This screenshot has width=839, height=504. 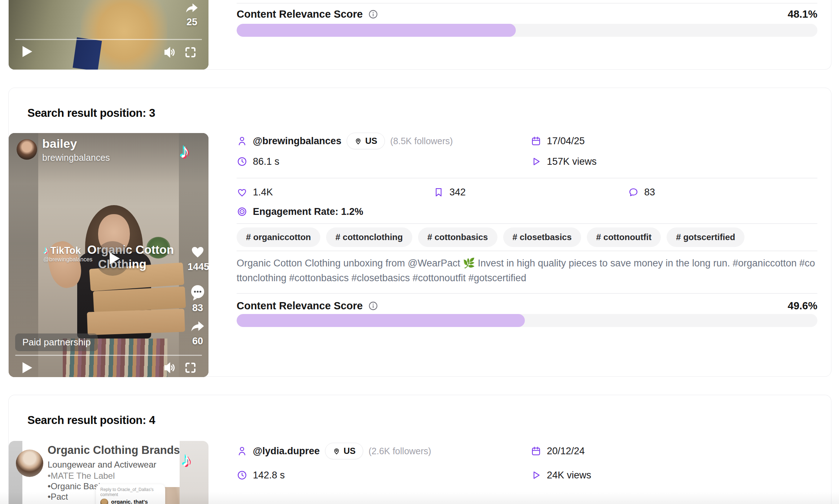 What do you see at coordinates (527, 271) in the screenshot?
I see `video-description: Organic Cotton Clothing unboxing from @W…` at bounding box center [527, 271].